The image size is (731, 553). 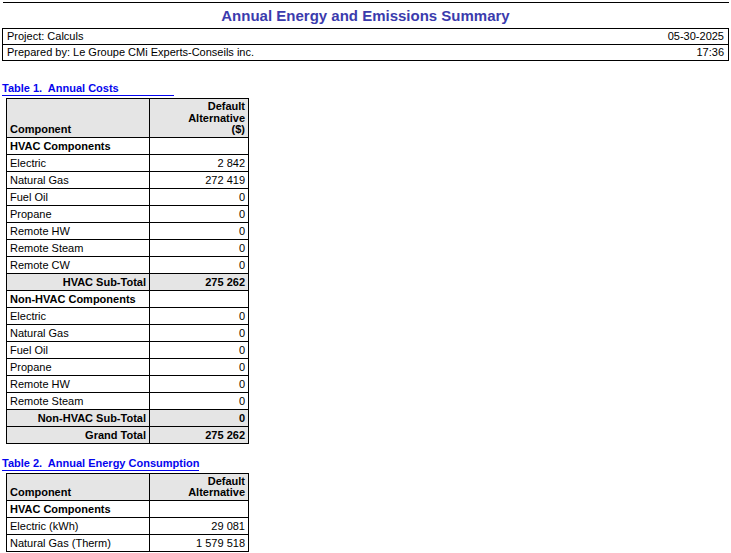 What do you see at coordinates (200, 542) in the screenshot?
I see `value-cell: 1 579 518` at bounding box center [200, 542].